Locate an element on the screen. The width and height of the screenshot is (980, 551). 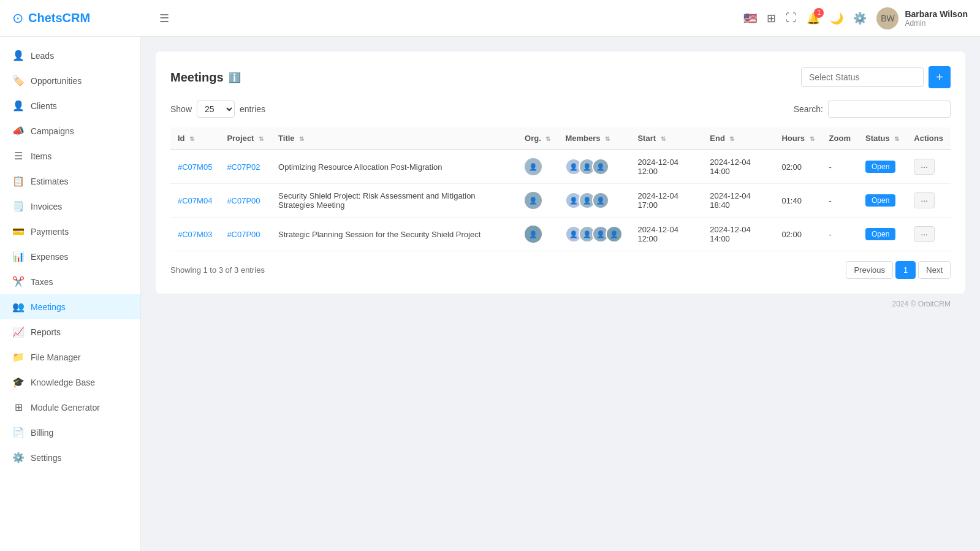
sidebar-item-label: Expenses is located at coordinates (49, 257).